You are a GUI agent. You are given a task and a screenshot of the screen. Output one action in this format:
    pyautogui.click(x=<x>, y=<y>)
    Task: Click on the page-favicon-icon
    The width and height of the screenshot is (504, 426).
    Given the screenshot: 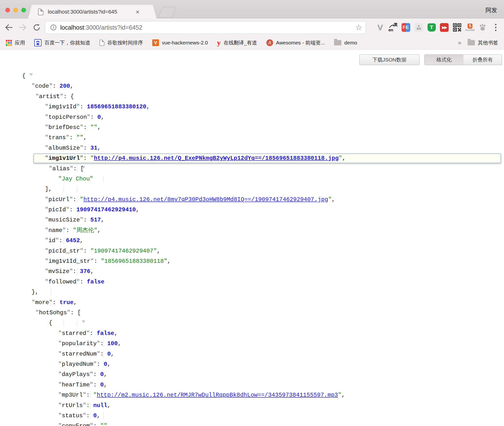 What is the action you would take?
    pyautogui.click(x=41, y=12)
    